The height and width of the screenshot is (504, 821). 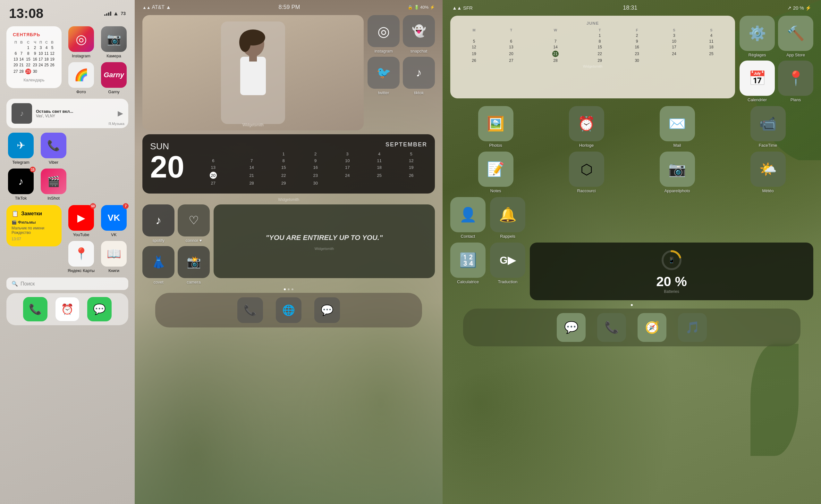 I want to click on p3-page-dots, so click(x=632, y=305).